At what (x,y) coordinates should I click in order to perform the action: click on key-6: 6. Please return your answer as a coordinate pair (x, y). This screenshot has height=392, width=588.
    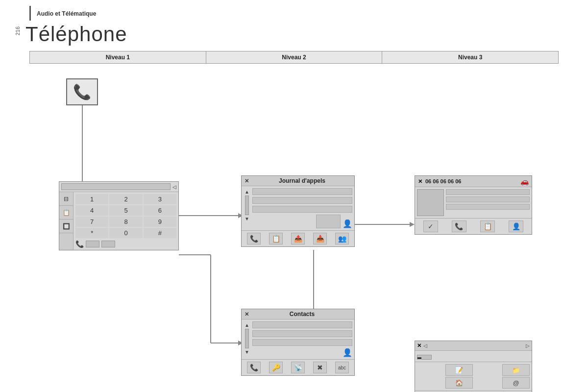
    Looking at the image, I should click on (160, 211).